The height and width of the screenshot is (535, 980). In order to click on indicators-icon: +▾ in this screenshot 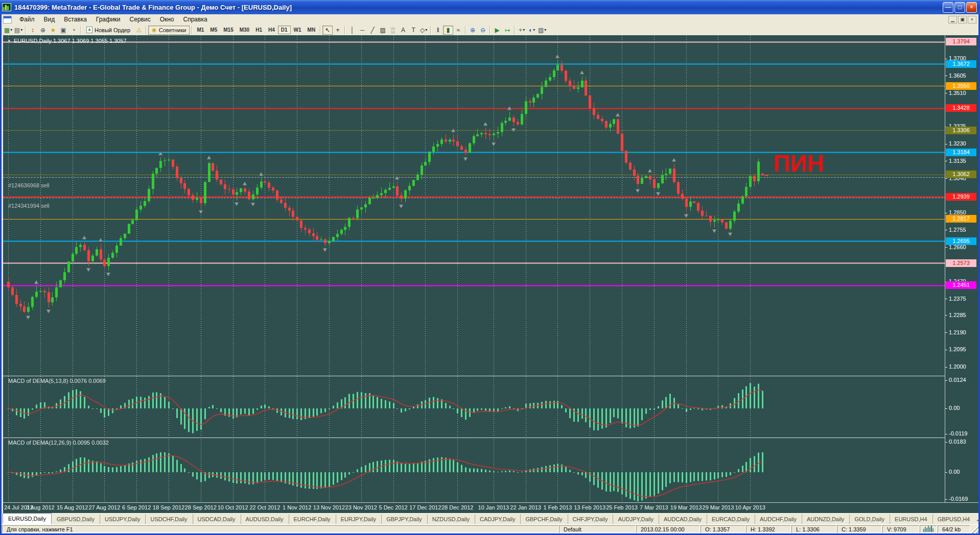, I will do `click(522, 30)`.